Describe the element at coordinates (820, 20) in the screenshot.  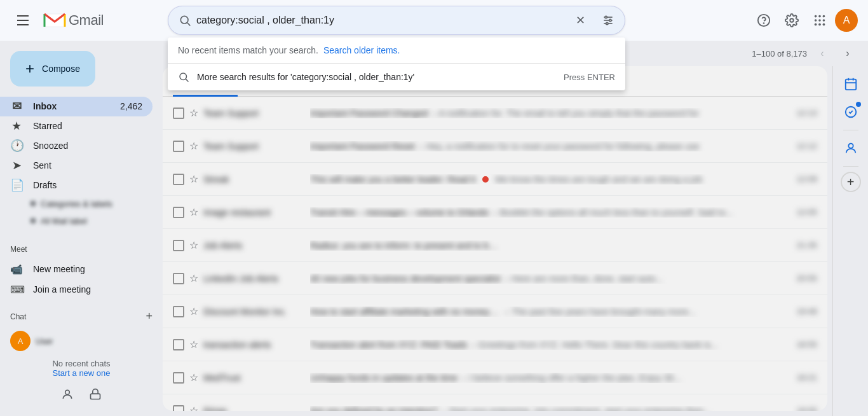
I see `google-apps-button` at that location.